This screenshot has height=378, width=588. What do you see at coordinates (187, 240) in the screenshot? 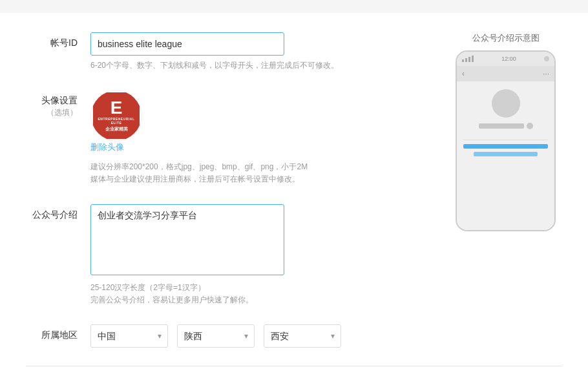
I see `intro-textarea: 创业者交流学习分享平台` at bounding box center [187, 240].